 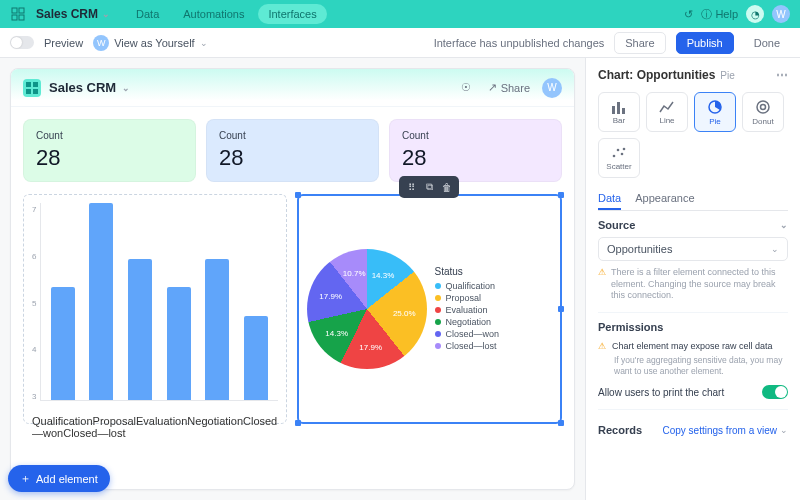 I want to click on drag-handle-icon: ⠿, so click(x=411, y=187).